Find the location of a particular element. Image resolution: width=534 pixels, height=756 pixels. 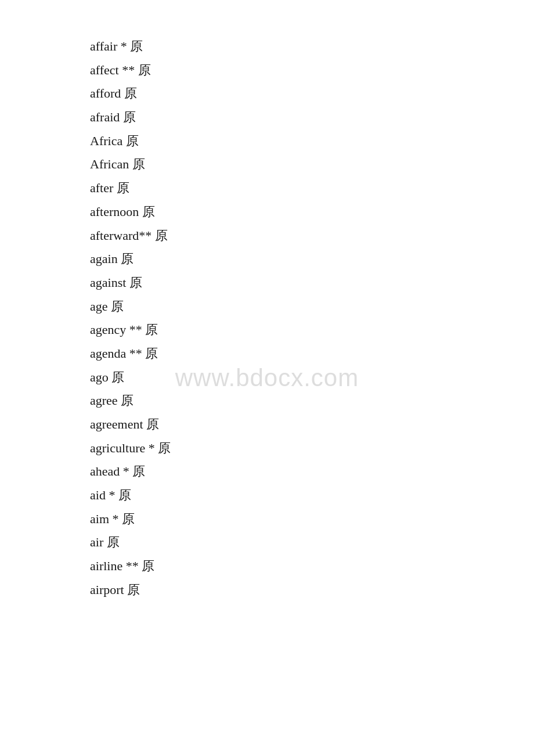

list-item: afford 原 is located at coordinates (312, 94).